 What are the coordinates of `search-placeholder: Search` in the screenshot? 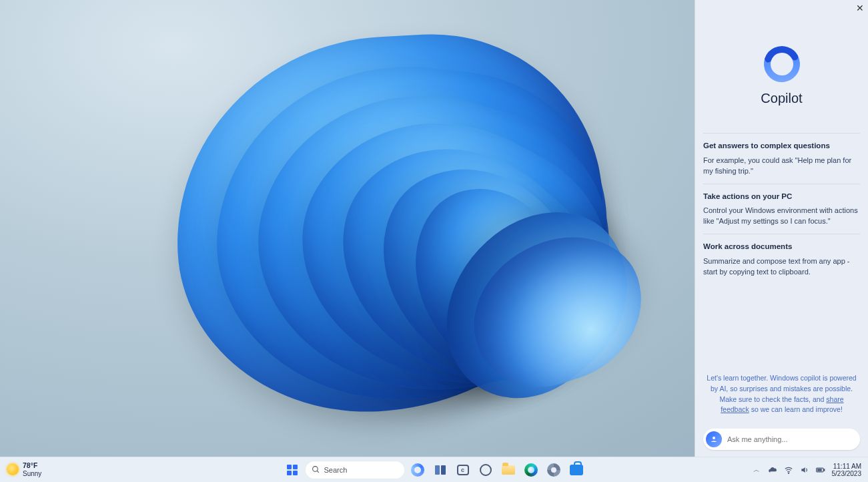 It's located at (336, 470).